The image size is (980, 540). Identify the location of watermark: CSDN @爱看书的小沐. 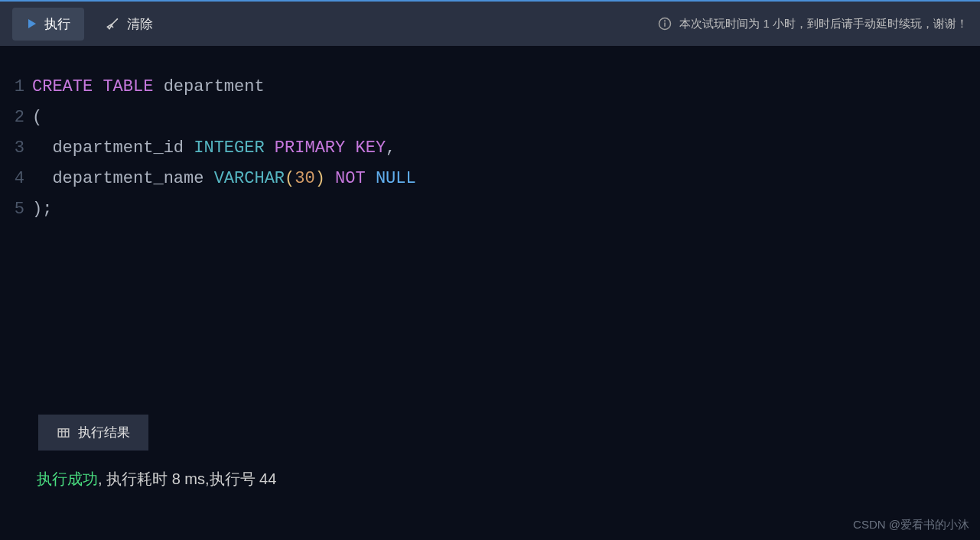
(911, 525).